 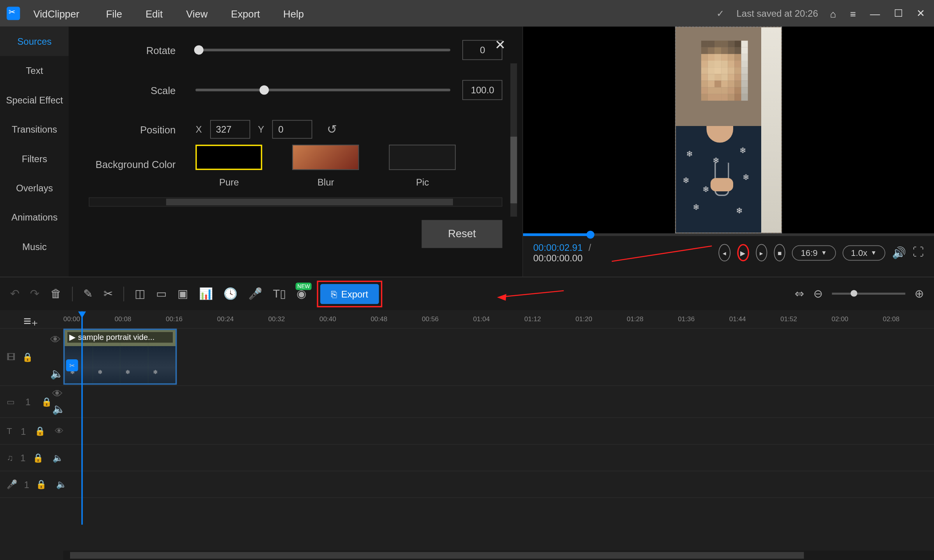 I want to click on playhead, so click(x=82, y=418).